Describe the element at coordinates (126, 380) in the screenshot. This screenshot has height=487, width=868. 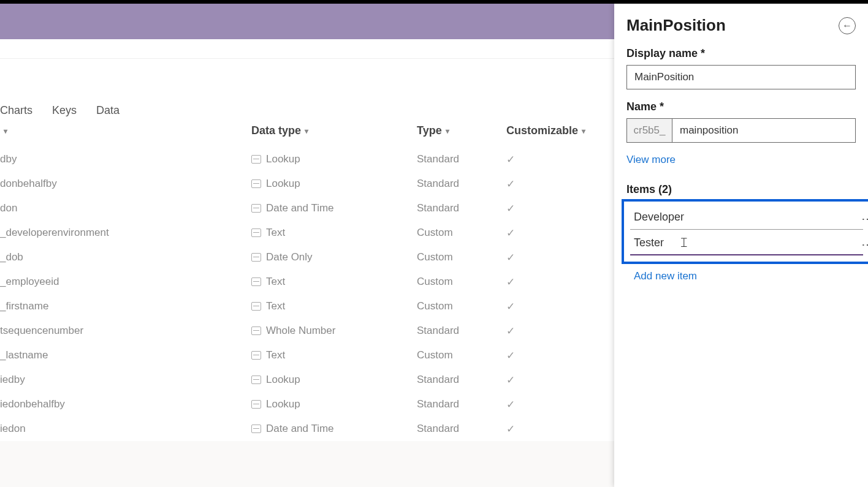
I see `cell-name: iedby` at that location.